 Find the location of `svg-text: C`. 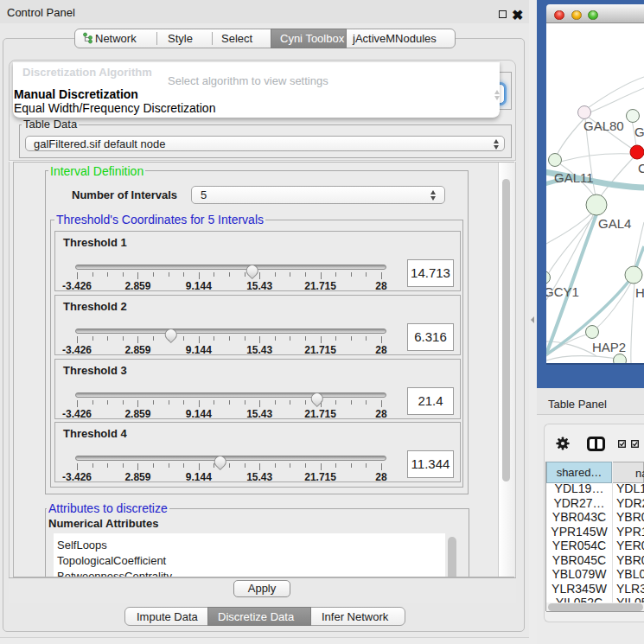

svg-text: C is located at coordinates (641, 168).